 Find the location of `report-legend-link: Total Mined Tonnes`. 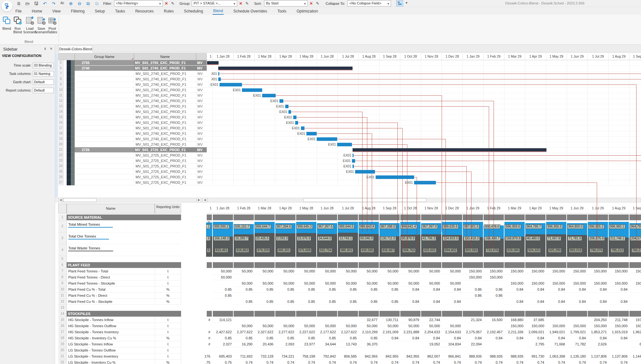

report-legend-link: Total Mined Tonnes is located at coordinates (90, 225).